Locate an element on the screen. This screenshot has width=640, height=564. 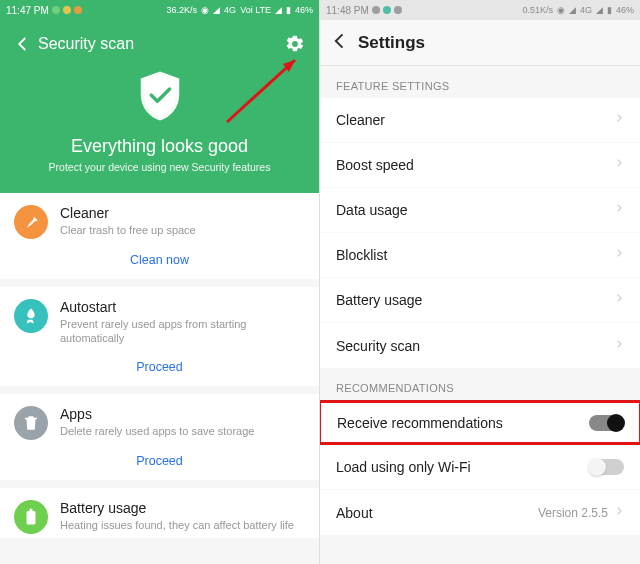
row-label: Load using only Wi-Fi is located at coordinates (404, 467).